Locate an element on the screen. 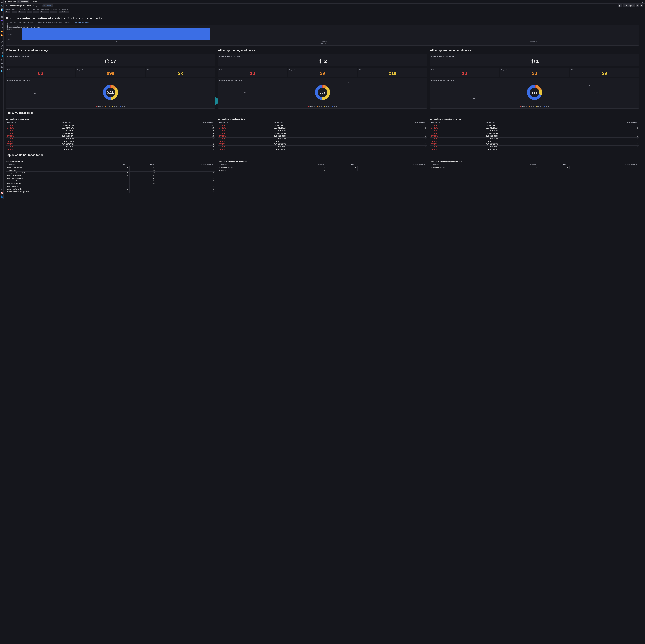 The width and height of the screenshot is (645, 644). table-row: unguard-ad-service18512 is located at coordinates (111, 187).